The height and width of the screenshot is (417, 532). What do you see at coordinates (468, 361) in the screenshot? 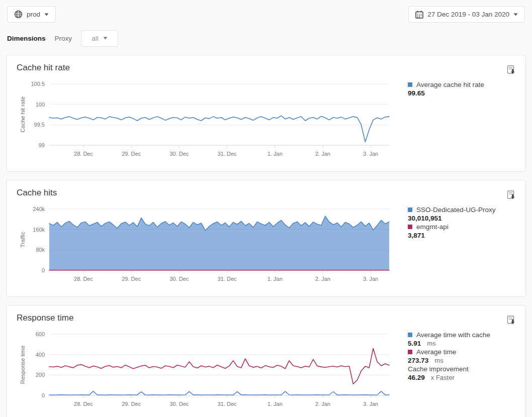
I see `legend-value-row: 273.73ms` at bounding box center [468, 361].